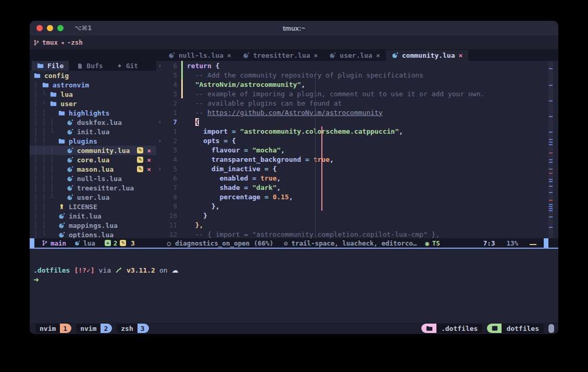 Image resolution: width=588 pixels, height=372 pixels. What do you see at coordinates (427, 55) in the screenshot?
I see `buffer-tab-community.lua: community.lua×` at bounding box center [427, 55].